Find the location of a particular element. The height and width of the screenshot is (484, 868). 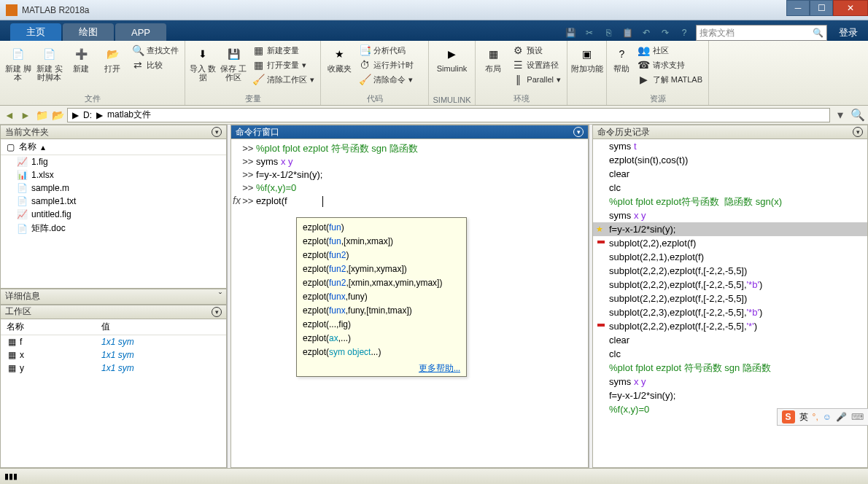

file-item: 📈1.fig is located at coordinates (114, 162).